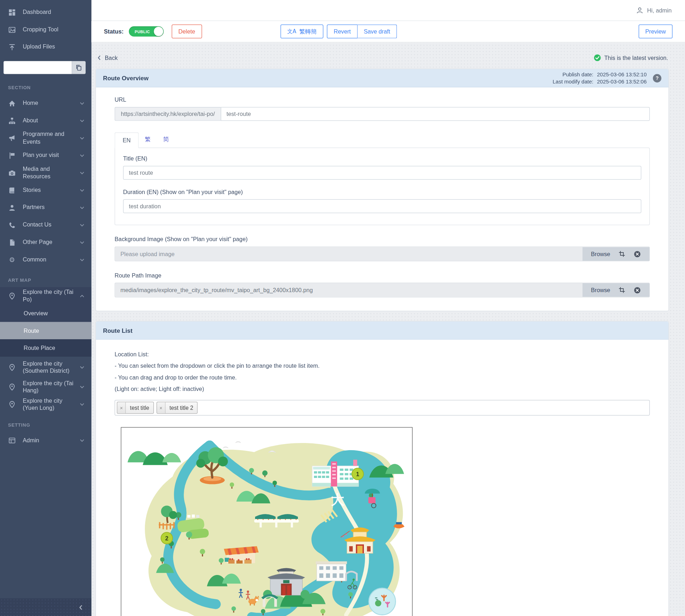 The height and width of the screenshot is (616, 685). Describe the element at coordinates (46, 607) in the screenshot. I see `sidebar-collapse-toggle` at that location.